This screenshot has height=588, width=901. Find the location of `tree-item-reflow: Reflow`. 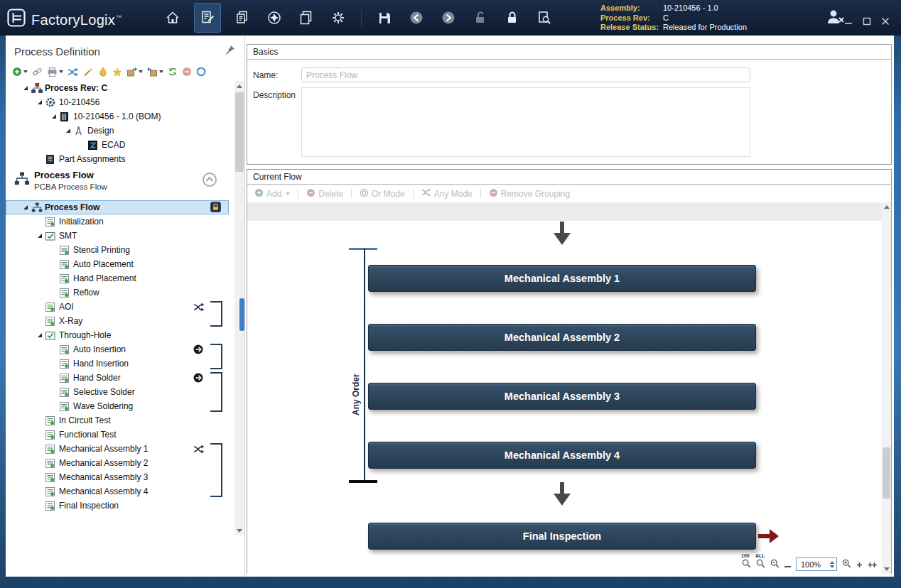

tree-item-reflow: Reflow is located at coordinates (117, 293).